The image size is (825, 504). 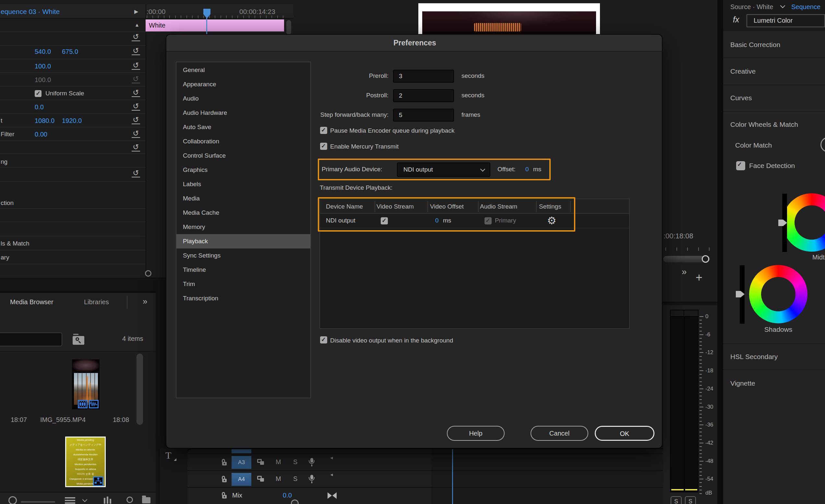 What do you see at coordinates (96, 302) in the screenshot?
I see `tab-libraries: Libraries` at bounding box center [96, 302].